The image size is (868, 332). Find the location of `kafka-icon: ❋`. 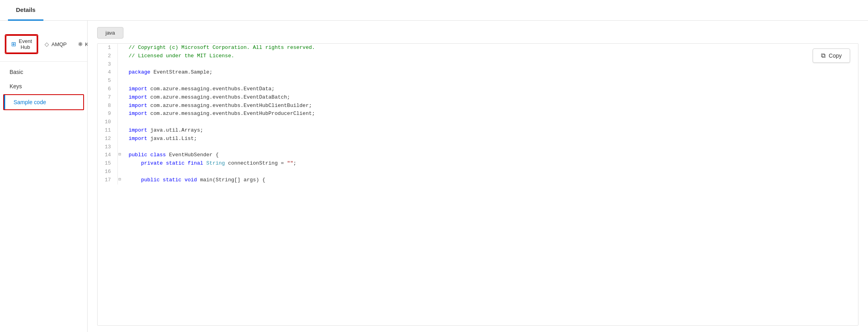

kafka-icon: ❋ is located at coordinates (80, 44).